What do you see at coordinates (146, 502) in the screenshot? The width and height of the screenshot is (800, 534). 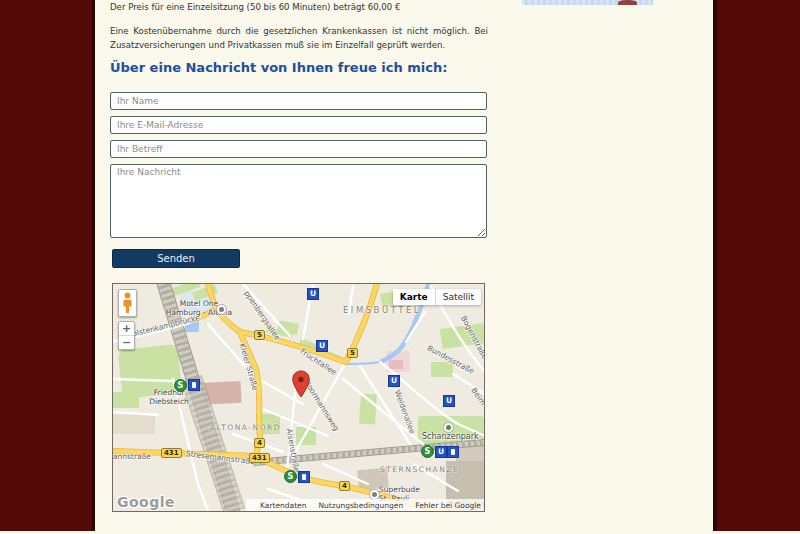 I see `google-logo: Google` at bounding box center [146, 502].